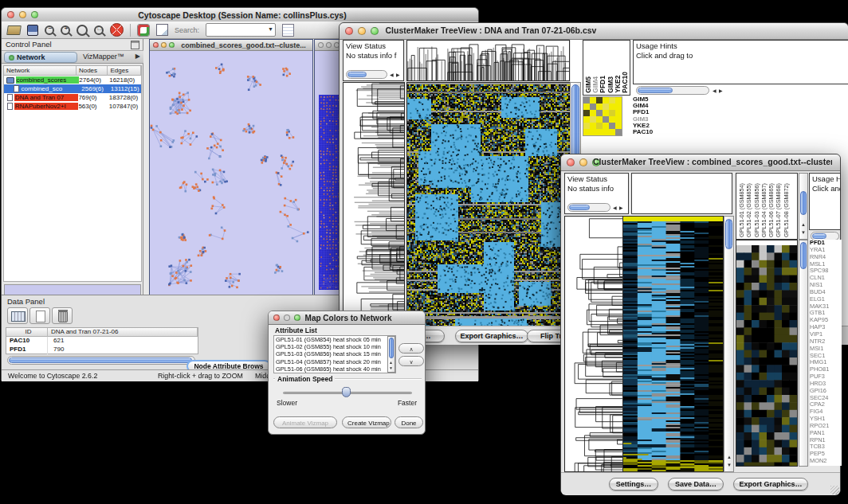  What do you see at coordinates (82, 30) in the screenshot?
I see `zoom-fit-icon` at bounding box center [82, 30].